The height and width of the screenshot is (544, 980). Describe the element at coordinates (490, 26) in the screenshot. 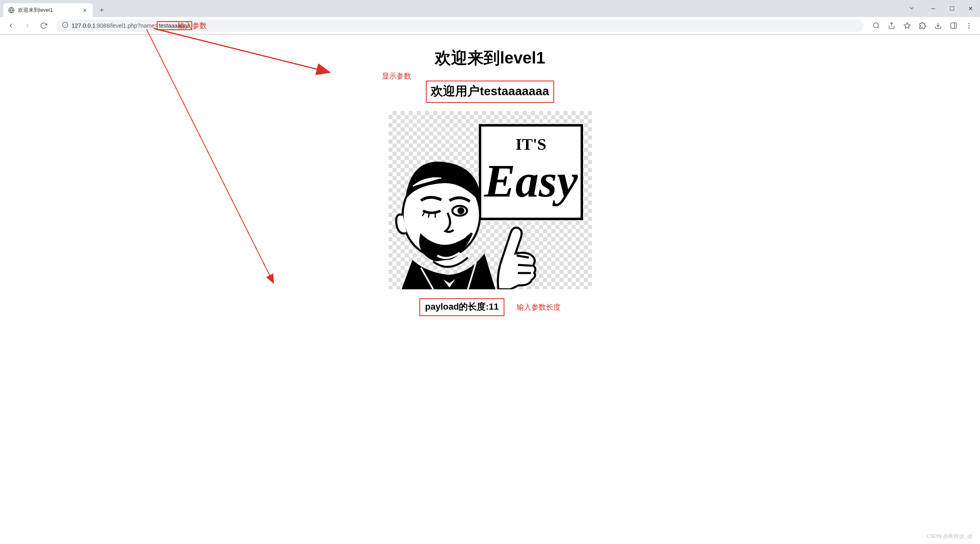

I see `browser-toolbar: 127.0.0.1:8088/level1.php?name=testaaaaa…` at that location.